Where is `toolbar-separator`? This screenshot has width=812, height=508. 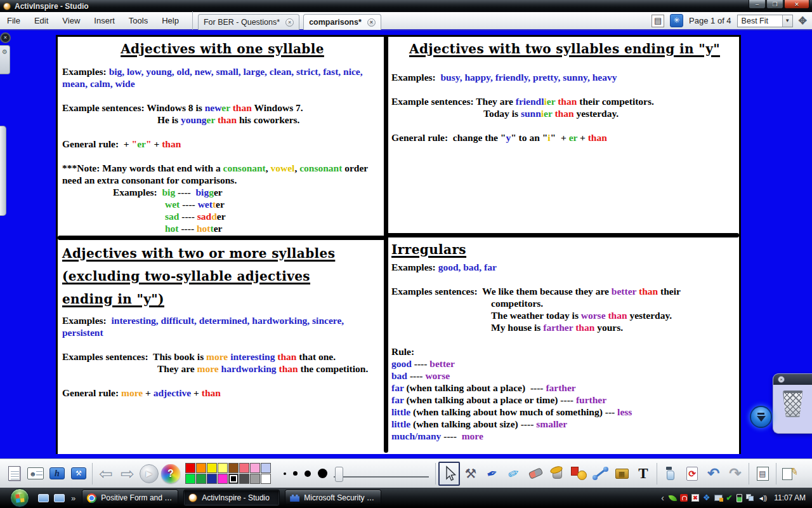 toolbar-separator is located at coordinates (93, 474).